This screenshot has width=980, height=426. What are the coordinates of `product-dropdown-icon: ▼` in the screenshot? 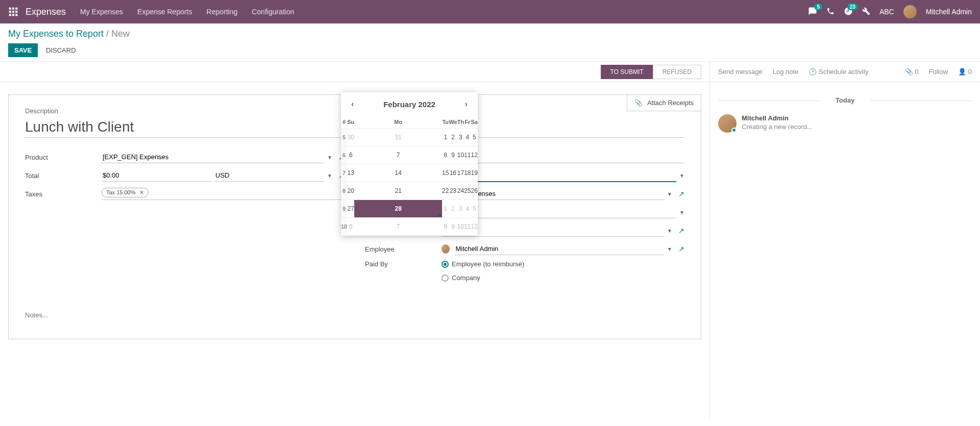 It's located at (330, 157).